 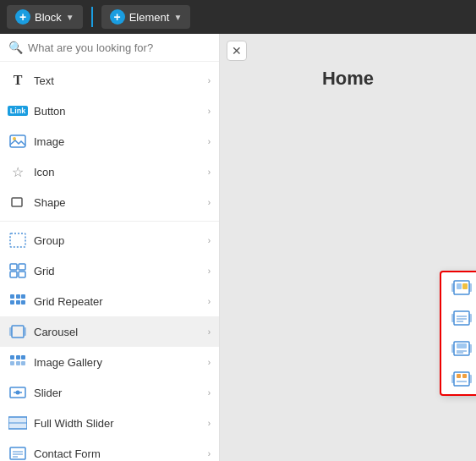 What do you see at coordinates (348, 79) in the screenshot?
I see `home-title: Home` at bounding box center [348, 79].